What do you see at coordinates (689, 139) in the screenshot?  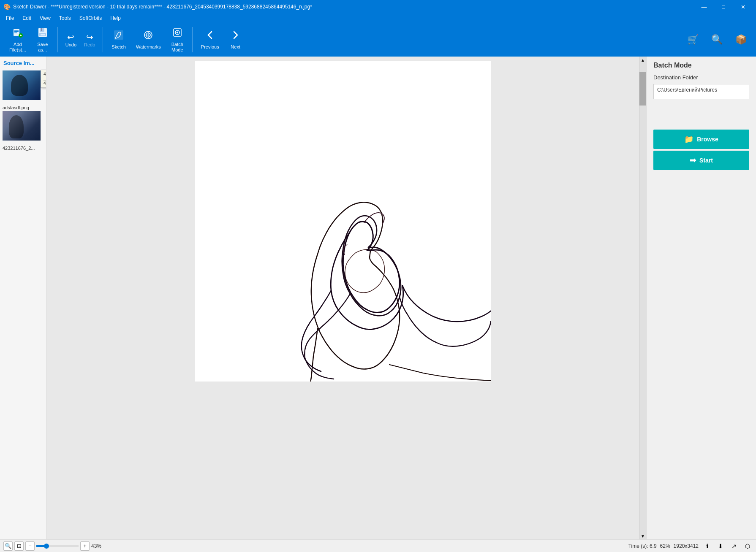 I see `folder-icon: 📁` at bounding box center [689, 139].